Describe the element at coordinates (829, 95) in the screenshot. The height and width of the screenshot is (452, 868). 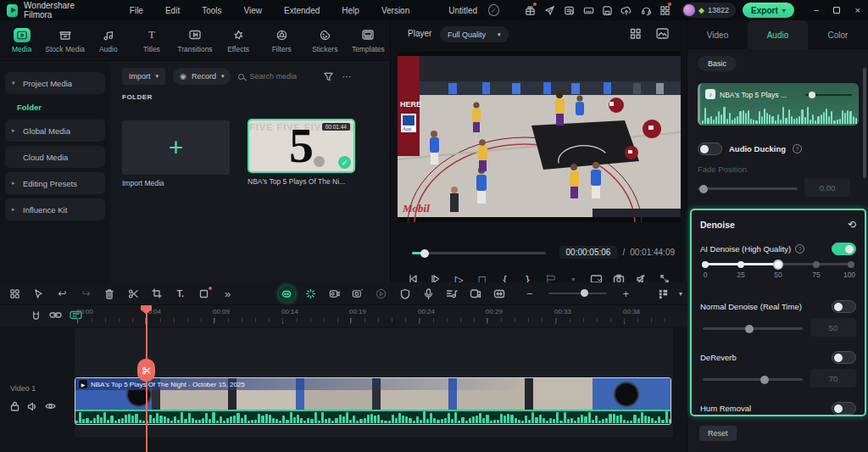
I see `clip-volume-slider` at that location.